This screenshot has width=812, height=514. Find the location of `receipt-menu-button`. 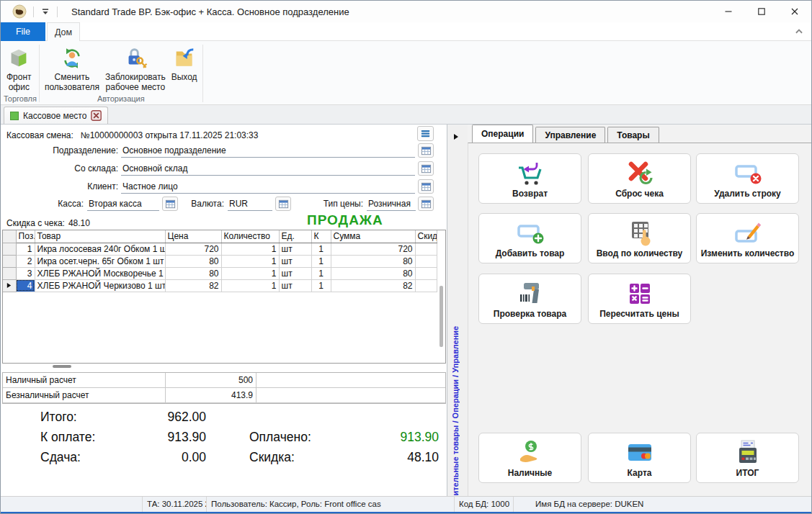

receipt-menu-button is located at coordinates (425, 134).